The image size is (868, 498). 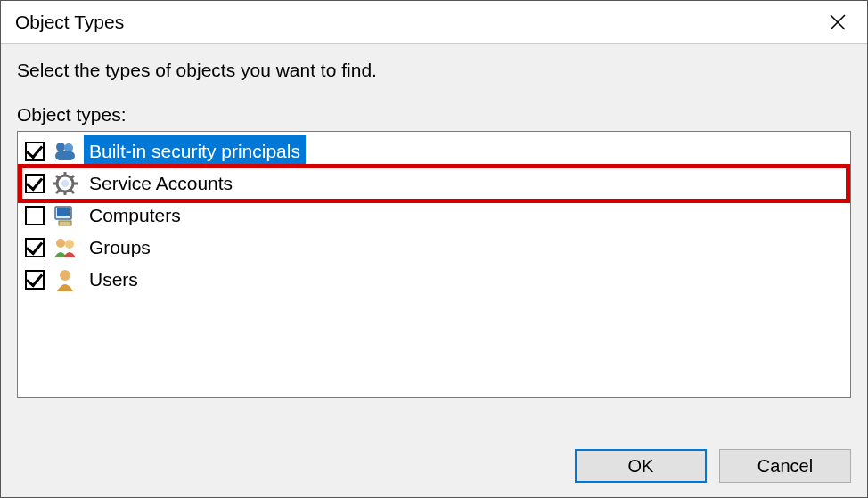 I want to click on dialog-buttons: OK Cancel, so click(x=434, y=464).